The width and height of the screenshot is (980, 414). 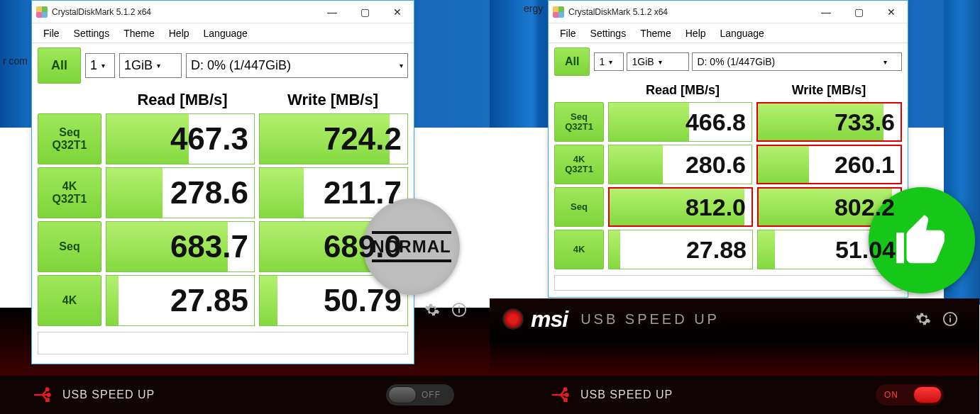 I want to click on msi-brand-bar: msi USB SPEED UP, so click(x=734, y=319).